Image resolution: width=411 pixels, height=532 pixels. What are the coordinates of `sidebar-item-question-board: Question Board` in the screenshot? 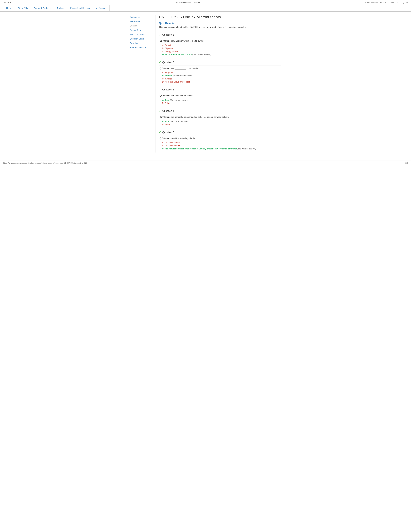 It's located at (141, 39).